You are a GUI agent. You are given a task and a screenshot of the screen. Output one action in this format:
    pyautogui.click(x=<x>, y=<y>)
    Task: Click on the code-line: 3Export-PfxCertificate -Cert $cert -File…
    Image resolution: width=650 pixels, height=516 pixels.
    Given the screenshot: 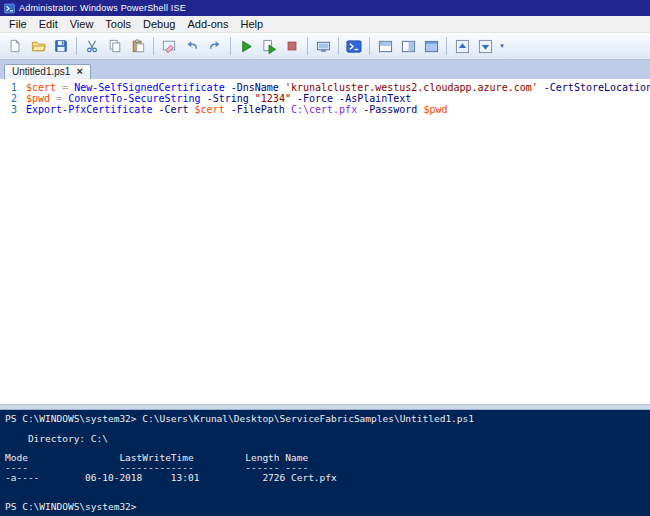 What is the action you would take?
    pyautogui.click(x=325, y=110)
    